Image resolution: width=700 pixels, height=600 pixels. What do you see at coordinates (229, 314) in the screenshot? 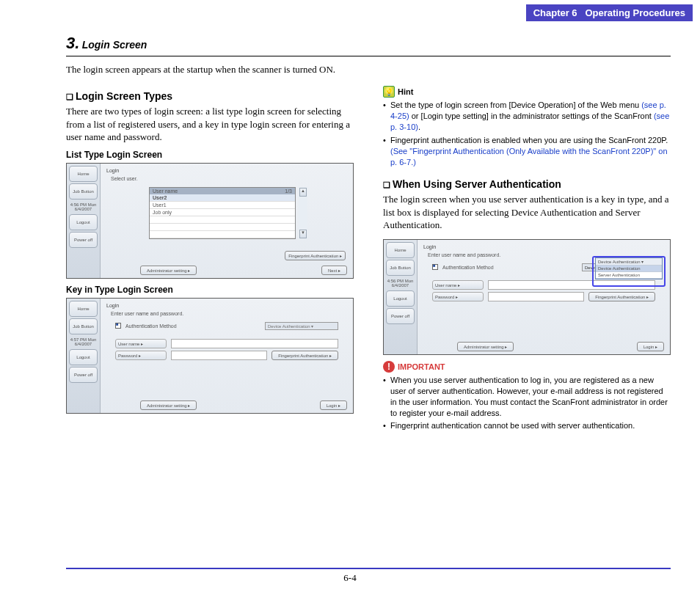
I see `instruction: Enter user name and password.` at bounding box center [229, 314].